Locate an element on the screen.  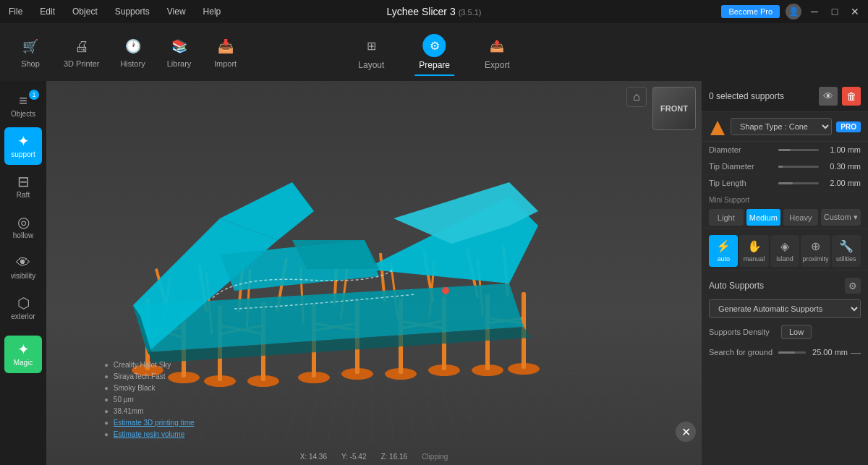
sidebar-item-magic: ✦ Magic is located at coordinates (23, 354).